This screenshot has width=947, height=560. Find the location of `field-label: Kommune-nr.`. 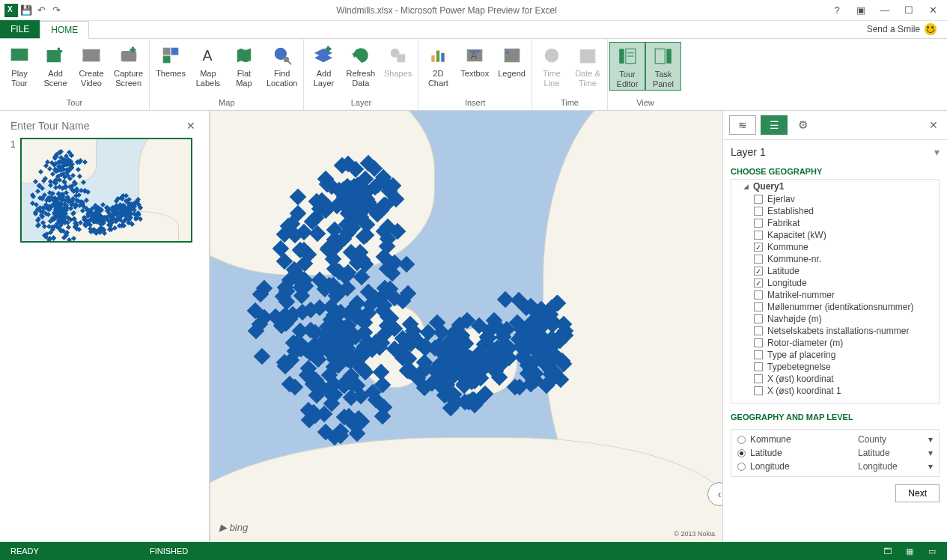

field-label: Kommune-nr. is located at coordinates (794, 259).